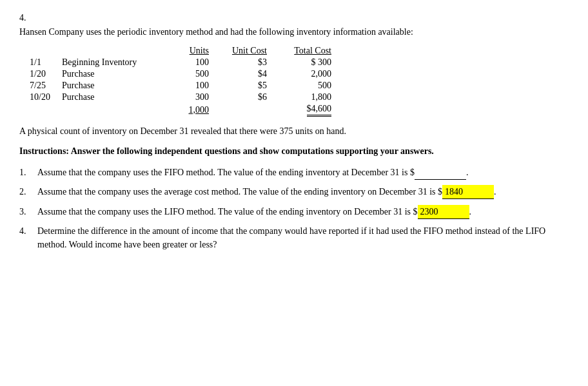  What do you see at coordinates (42, 74) in the screenshot?
I see `row-date: 1/20` at bounding box center [42, 74].